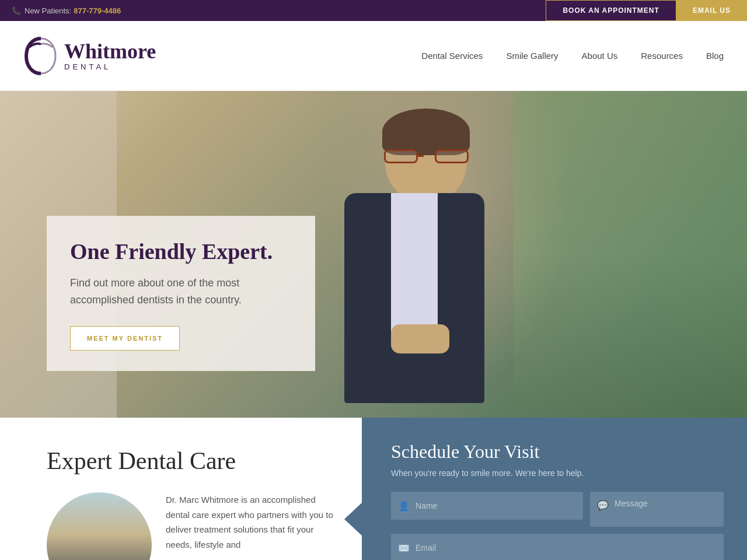  Describe the element at coordinates (61, 10) in the screenshot. I see `phone-info: 📞 New Patients: 877-779-4486` at that location.